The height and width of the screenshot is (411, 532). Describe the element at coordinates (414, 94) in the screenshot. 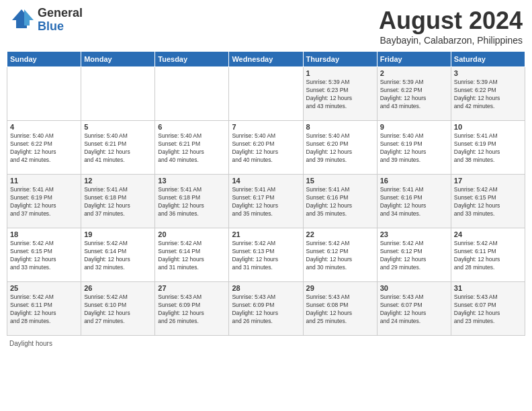

I see `calendar-cell: 2Sunrise: 5:39 AM Sunset: 6:22 PM Daylig…` at that location.